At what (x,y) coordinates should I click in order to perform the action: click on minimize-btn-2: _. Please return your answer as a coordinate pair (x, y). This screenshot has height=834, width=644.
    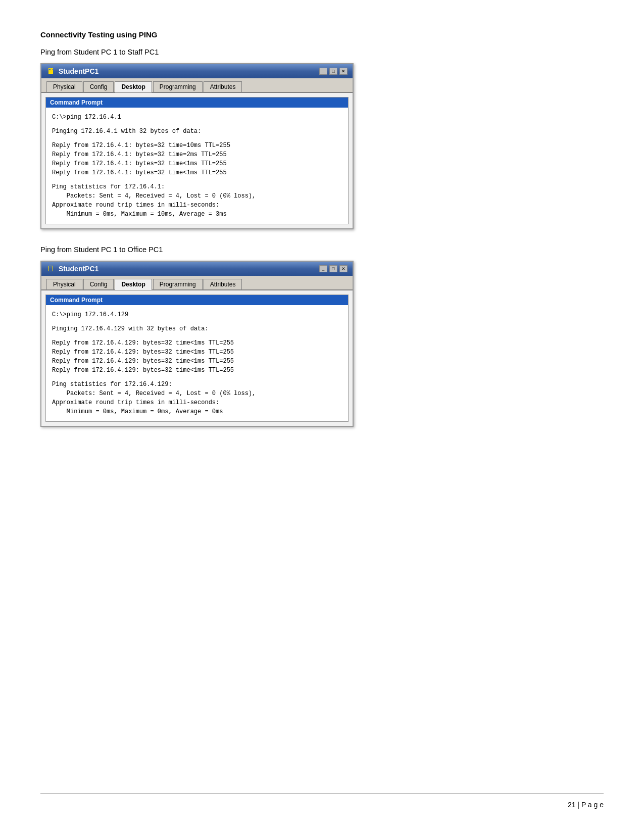
    Looking at the image, I should click on (323, 269).